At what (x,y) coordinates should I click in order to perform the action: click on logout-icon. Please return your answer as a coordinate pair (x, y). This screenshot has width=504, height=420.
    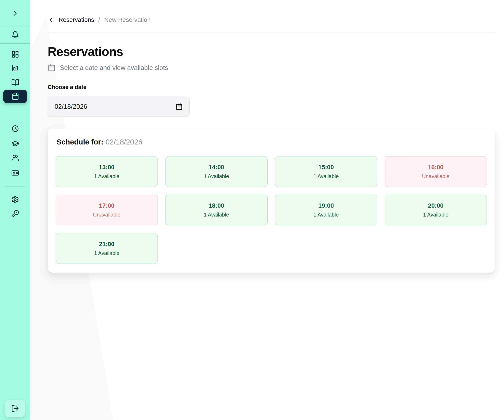
    Looking at the image, I should click on (15, 408).